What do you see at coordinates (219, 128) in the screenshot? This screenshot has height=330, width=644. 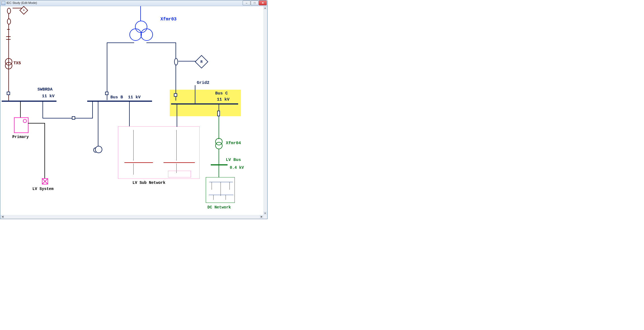 I see `wire-to-xfmr04` at bounding box center [219, 128].